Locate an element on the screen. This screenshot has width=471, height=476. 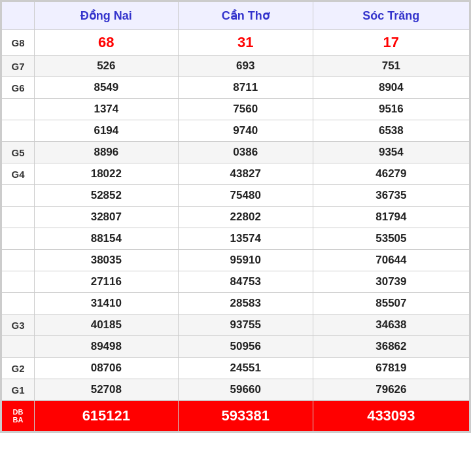
footer-label: DBBA is located at coordinates (18, 416).